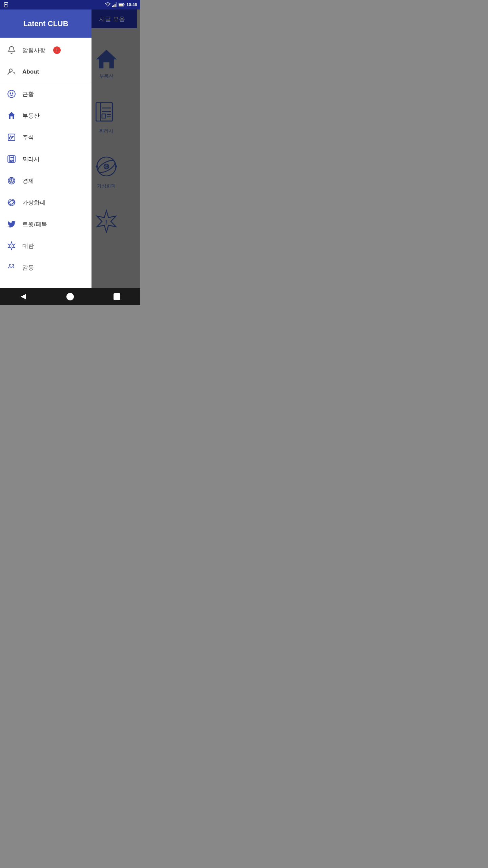  What do you see at coordinates (12, 50) in the screenshot?
I see `bell-icon` at bounding box center [12, 50].